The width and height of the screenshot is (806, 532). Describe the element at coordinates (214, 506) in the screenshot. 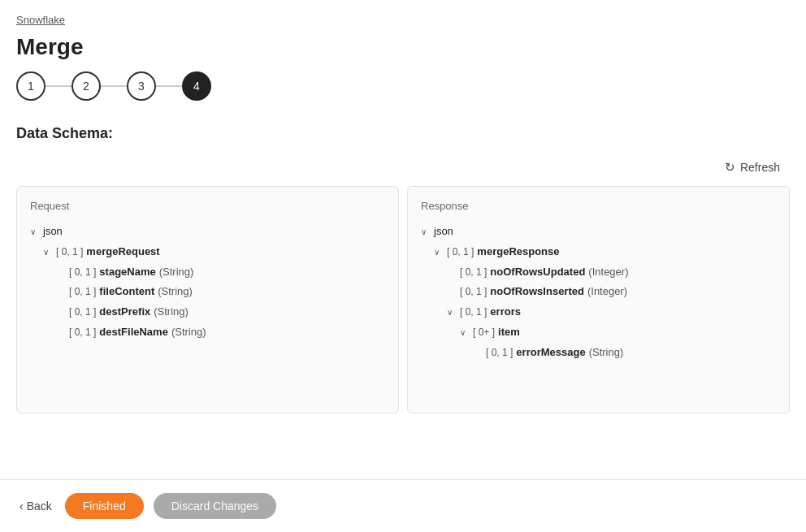

I see `discard-button: Discard Changes` at that location.